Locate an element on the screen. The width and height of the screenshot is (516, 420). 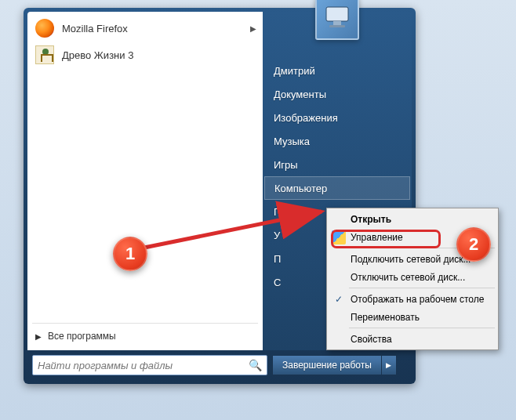
all-programs-label: Все программы is located at coordinates (82, 336).